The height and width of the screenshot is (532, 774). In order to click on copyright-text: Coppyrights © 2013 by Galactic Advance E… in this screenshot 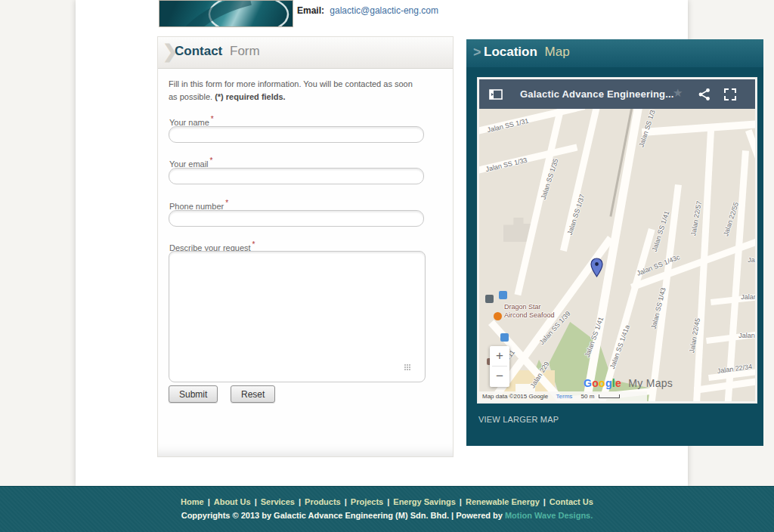, I will do `click(343, 515)`.